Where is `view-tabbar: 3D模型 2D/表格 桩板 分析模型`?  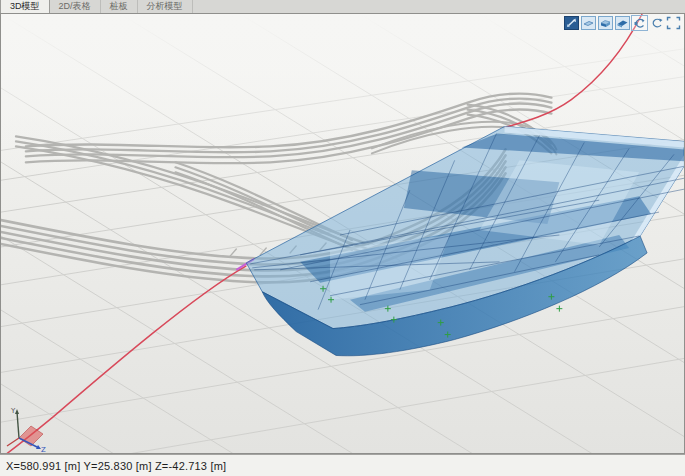 view-tabbar: 3D模型 2D/表格 桩板 分析模型 is located at coordinates (342, 7).